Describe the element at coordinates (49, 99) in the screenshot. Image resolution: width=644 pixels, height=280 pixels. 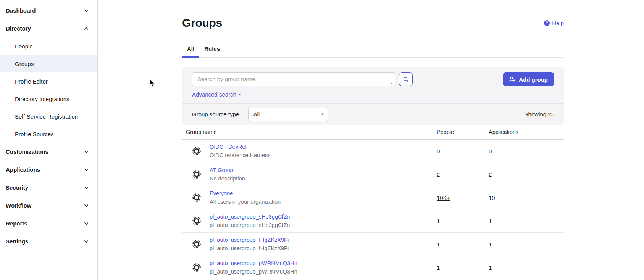
I see `sidebar-item-directory-integrations: Directory Integrations` at that location.